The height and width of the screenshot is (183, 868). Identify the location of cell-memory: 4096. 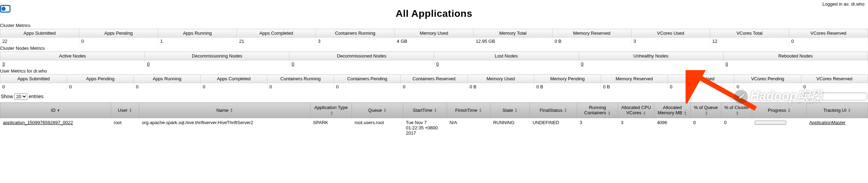
(672, 128).